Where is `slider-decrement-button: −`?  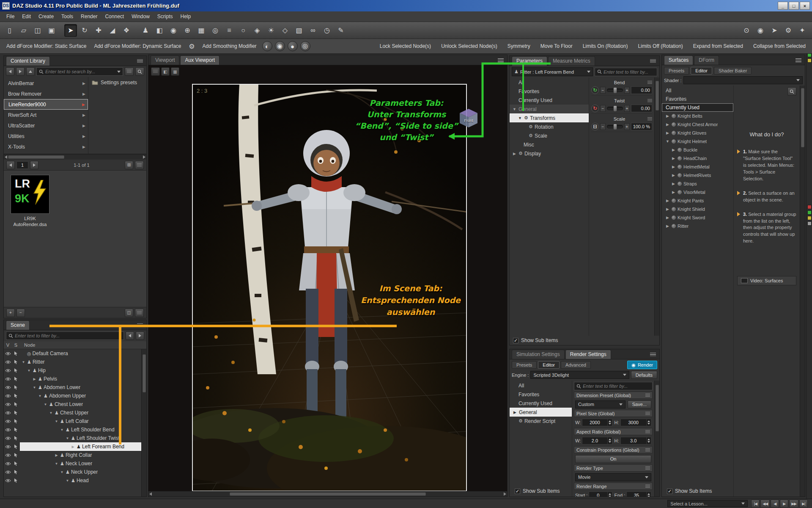
slider-decrement-button: − is located at coordinates (603, 108).